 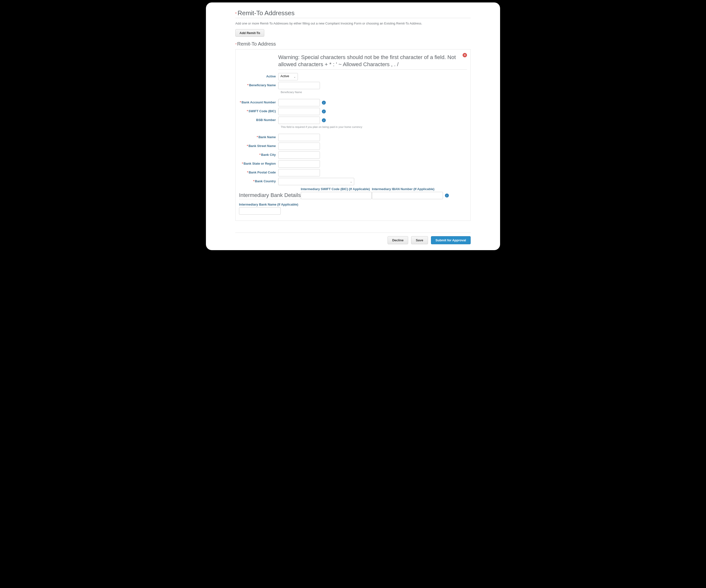 I want to click on label-beneficiary-name: *Beneficiary Name, so click(x=259, y=85).